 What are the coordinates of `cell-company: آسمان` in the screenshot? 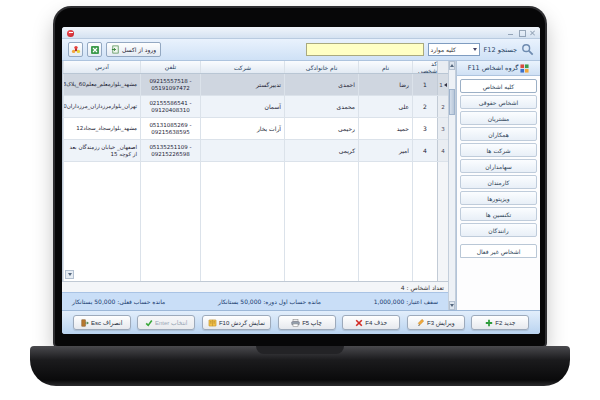 It's located at (242, 106).